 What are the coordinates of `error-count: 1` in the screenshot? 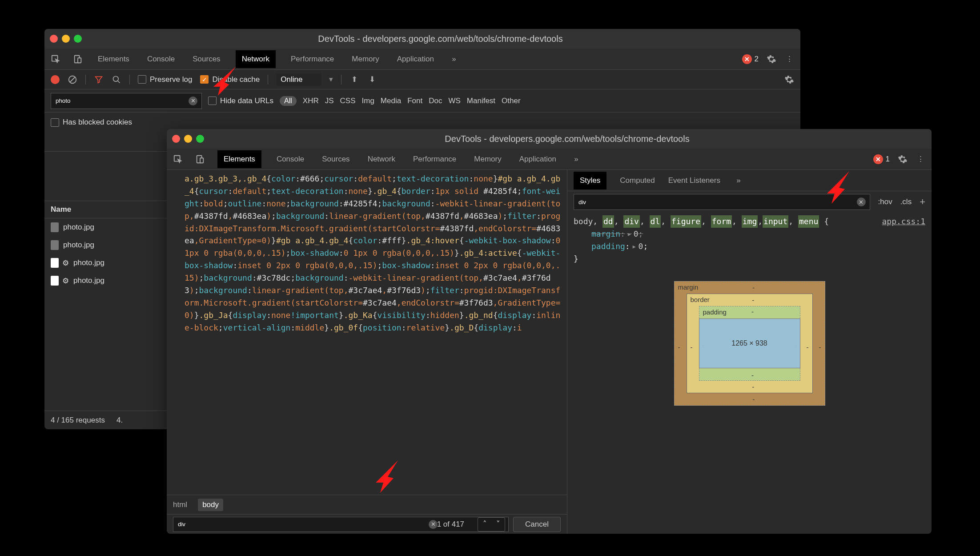 It's located at (888, 159).